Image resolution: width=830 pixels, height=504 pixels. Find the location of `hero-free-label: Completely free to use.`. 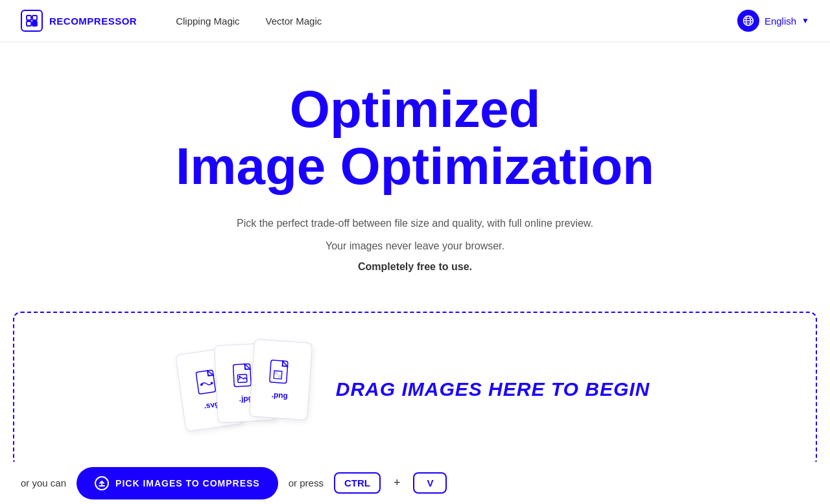

hero-free-label: Completely free to use. is located at coordinates (415, 267).